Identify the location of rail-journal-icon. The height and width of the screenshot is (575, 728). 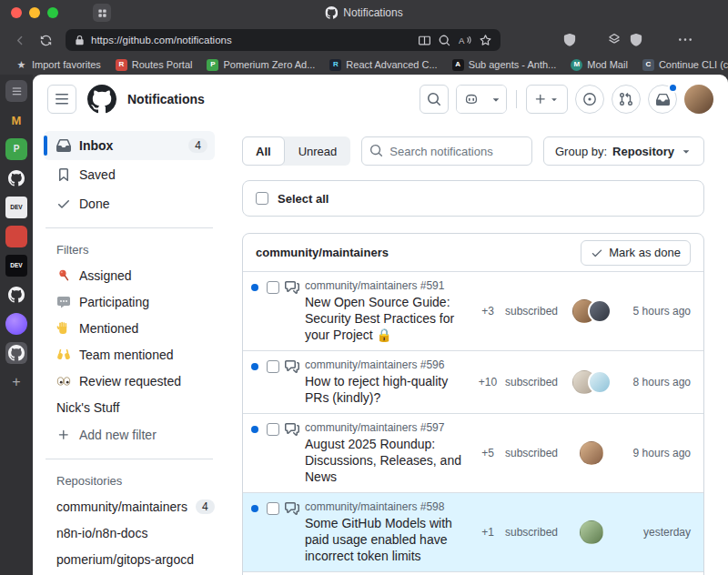
(16, 91).